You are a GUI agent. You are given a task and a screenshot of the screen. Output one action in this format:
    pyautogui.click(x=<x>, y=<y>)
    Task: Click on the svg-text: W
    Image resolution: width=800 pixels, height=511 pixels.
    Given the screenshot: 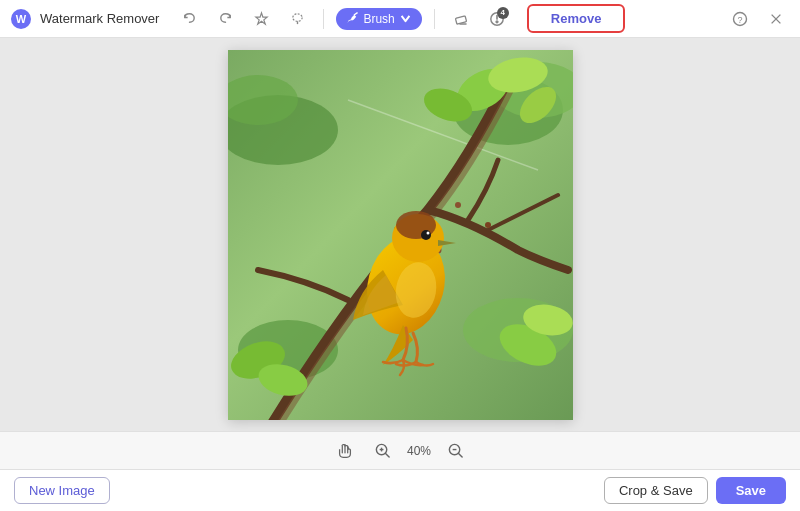 What is the action you would take?
    pyautogui.click(x=22, y=19)
    